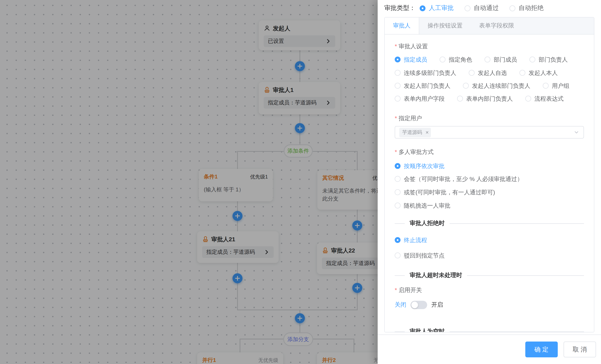 The width and height of the screenshot is (601, 364). Describe the element at coordinates (461, 60) in the screenshot. I see `radio-label: 指定角色` at that location.